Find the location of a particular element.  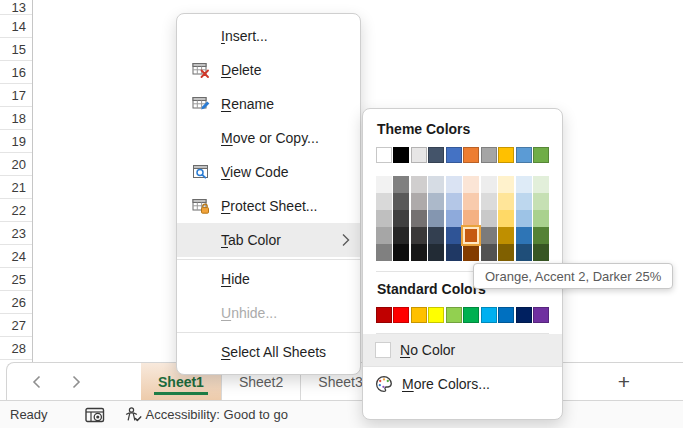

row-header: 22 is located at coordinates (16, 210).